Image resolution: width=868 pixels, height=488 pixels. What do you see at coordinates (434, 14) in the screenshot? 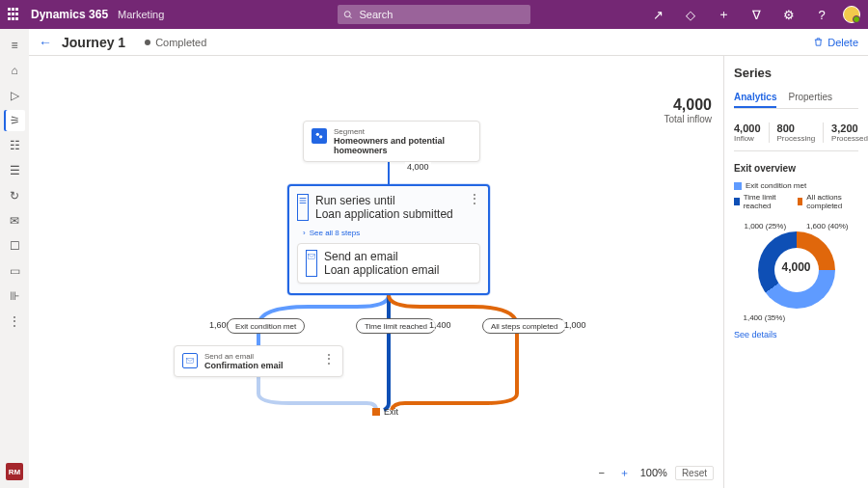
I see `global-header: Dynamics 365 Marketing ↗ ◇ ＋ ∇ ⚙ ?` at bounding box center [434, 14].